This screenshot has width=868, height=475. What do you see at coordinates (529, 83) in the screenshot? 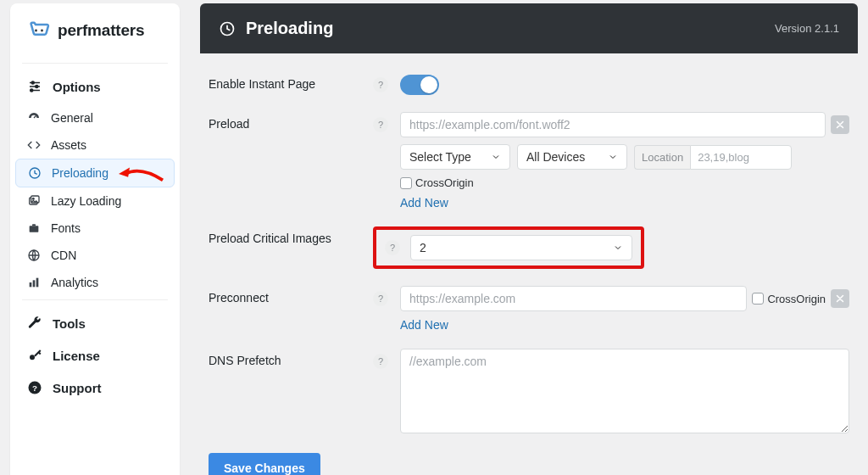
I see `row-enable-instant-page: Enable Instant Page ?` at bounding box center [529, 83].